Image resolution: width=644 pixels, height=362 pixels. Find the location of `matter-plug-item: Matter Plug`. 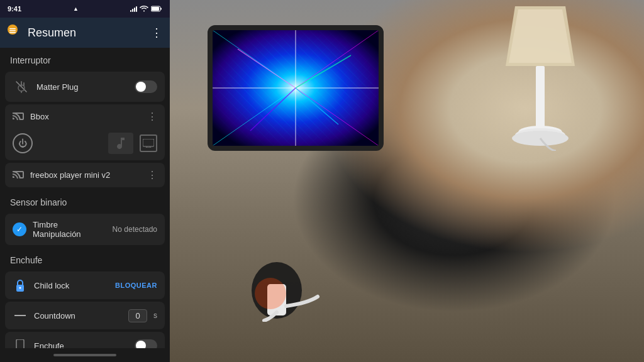

matter-plug-item: Matter Plug is located at coordinates (85, 87).